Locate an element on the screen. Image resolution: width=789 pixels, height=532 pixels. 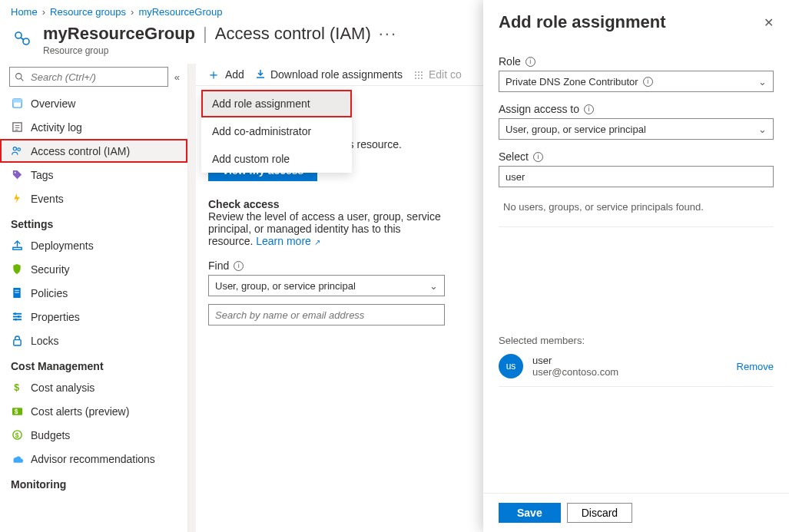
sidebar-item-advisor: Advisor recommendations is located at coordinates (94, 459).